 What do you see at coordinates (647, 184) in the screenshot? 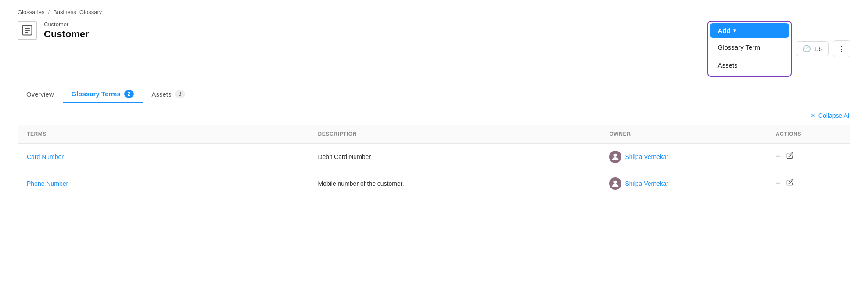
I see `owner-name-1: Shilpa Vernekar` at bounding box center [647, 184].